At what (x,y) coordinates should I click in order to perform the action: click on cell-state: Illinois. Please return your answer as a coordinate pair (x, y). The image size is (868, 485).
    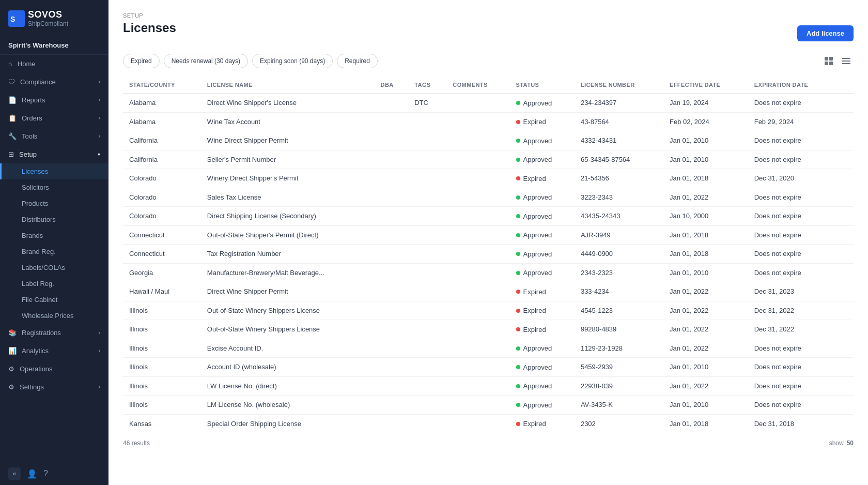
    Looking at the image, I should click on (162, 330).